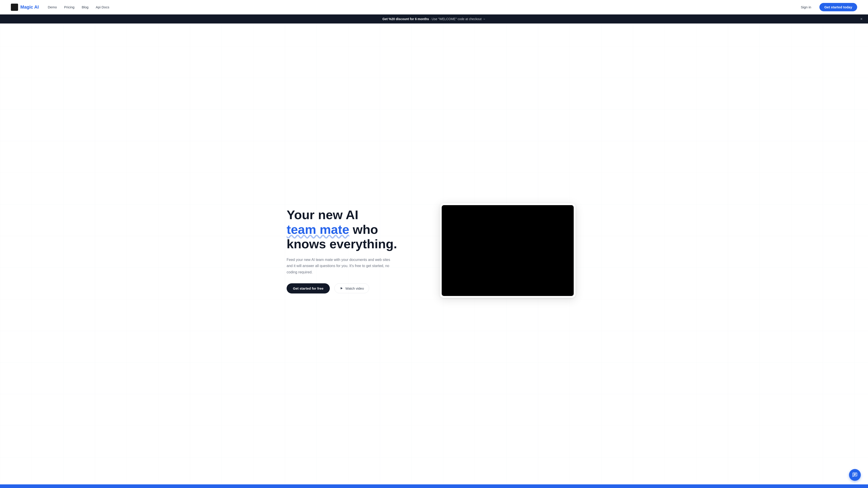 Image resolution: width=868 pixels, height=488 pixels. What do you see at coordinates (53, 7) in the screenshot?
I see `nav-link-demo: Demo` at bounding box center [53, 7].